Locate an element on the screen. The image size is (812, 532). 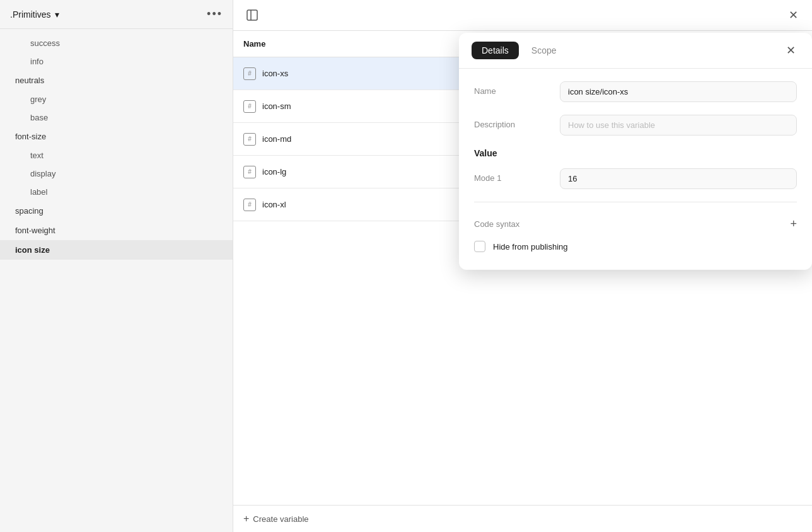
code-syntax-row: Code syntax + is located at coordinates (635, 224).